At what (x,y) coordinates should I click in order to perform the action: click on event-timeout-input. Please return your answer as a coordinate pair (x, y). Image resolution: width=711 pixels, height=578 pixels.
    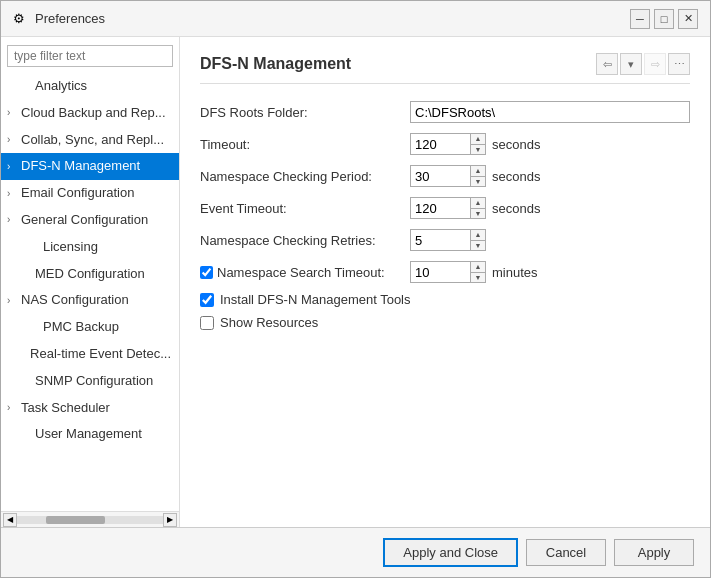
    Looking at the image, I should click on (440, 208).